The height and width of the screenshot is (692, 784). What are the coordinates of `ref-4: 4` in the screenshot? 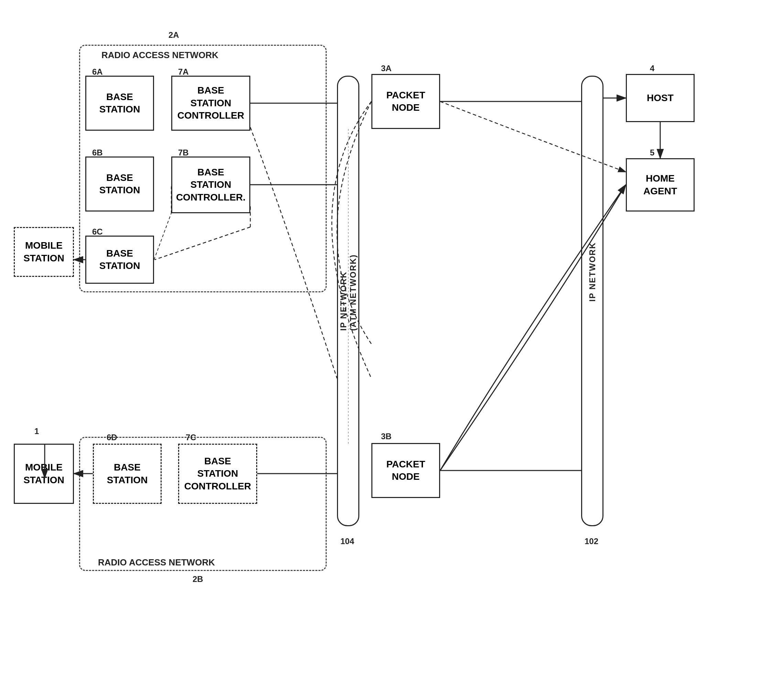 It's located at (652, 68).